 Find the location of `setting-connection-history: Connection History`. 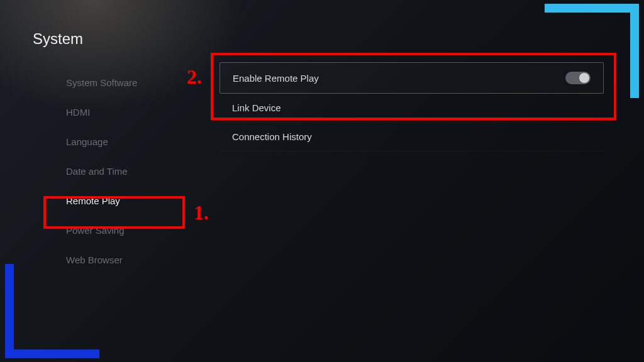

setting-connection-history: Connection History is located at coordinates (411, 137).